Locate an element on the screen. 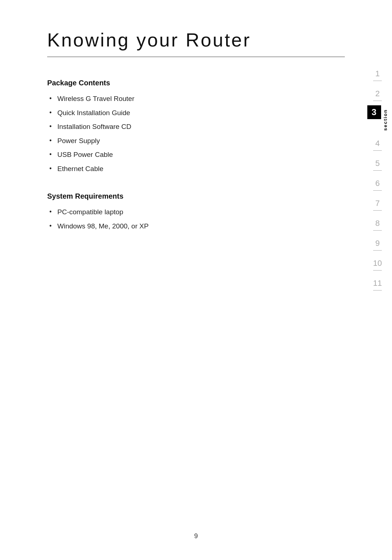 This screenshot has width=392, height=560. sidebar-item-6: 6 is located at coordinates (377, 185).